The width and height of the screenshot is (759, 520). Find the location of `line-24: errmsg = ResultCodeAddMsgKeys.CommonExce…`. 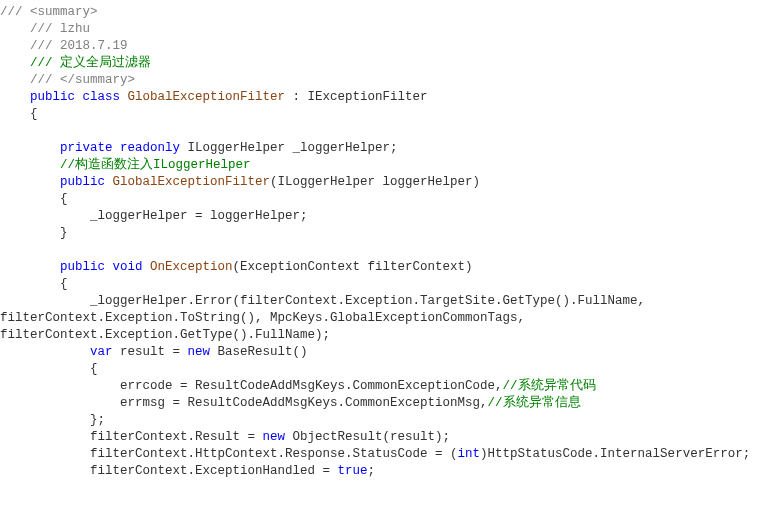

line-24: errmsg = ResultCodeAddMsgKeys.CommonExce… is located at coordinates (290, 403).